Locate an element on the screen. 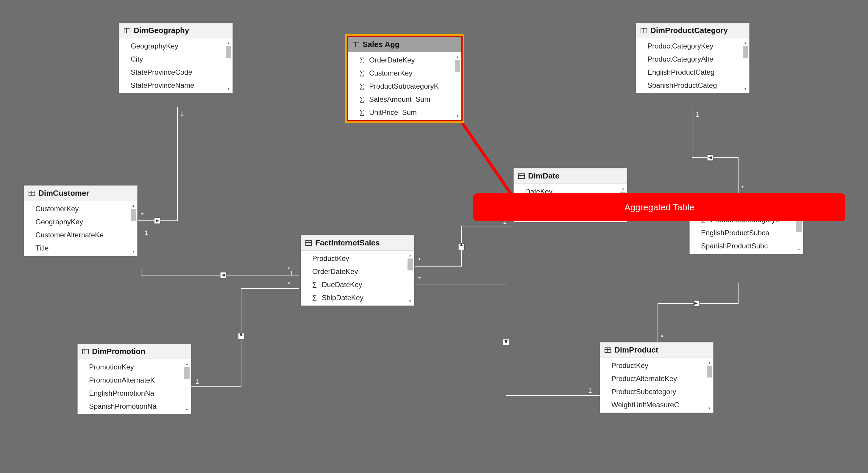 The width and height of the screenshot is (868, 473). field-row: ∑ShipDateKey is located at coordinates (358, 298).